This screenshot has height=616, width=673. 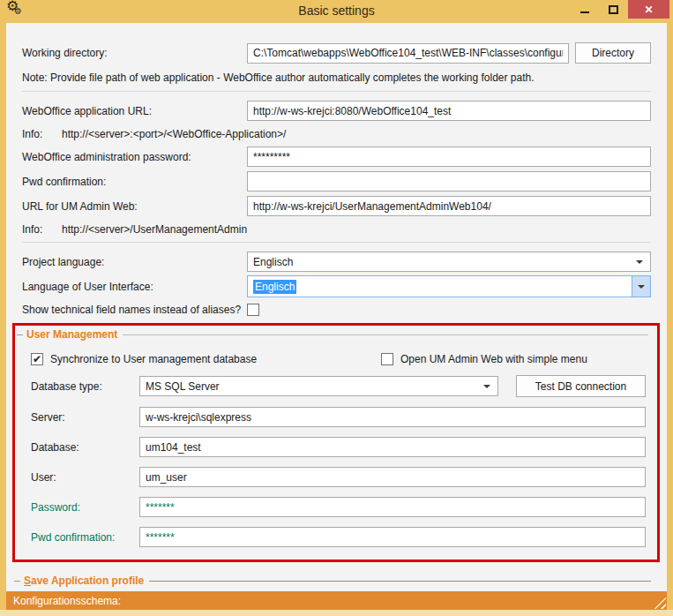 What do you see at coordinates (134, 182) in the screenshot?
I see `pwd-confirmation-label: Pwd confirmation:` at bounding box center [134, 182].